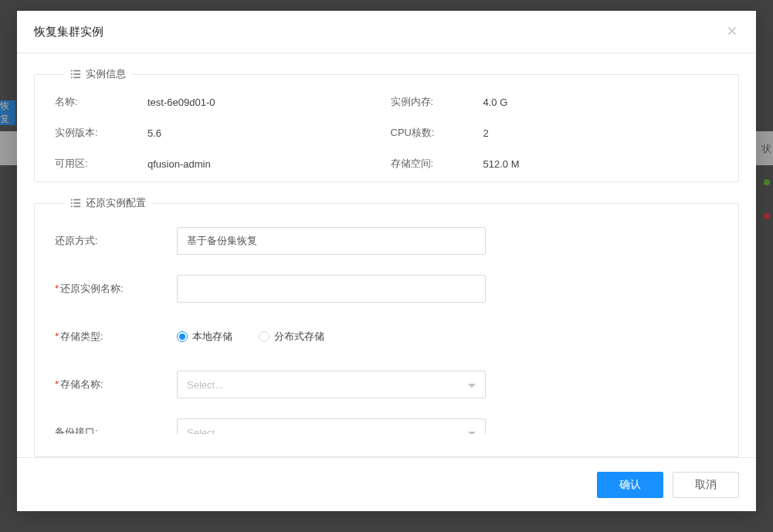 The width and height of the screenshot is (773, 532). Describe the element at coordinates (116, 429) in the screenshot. I see `backup-port-label: 备份接口:` at that location.